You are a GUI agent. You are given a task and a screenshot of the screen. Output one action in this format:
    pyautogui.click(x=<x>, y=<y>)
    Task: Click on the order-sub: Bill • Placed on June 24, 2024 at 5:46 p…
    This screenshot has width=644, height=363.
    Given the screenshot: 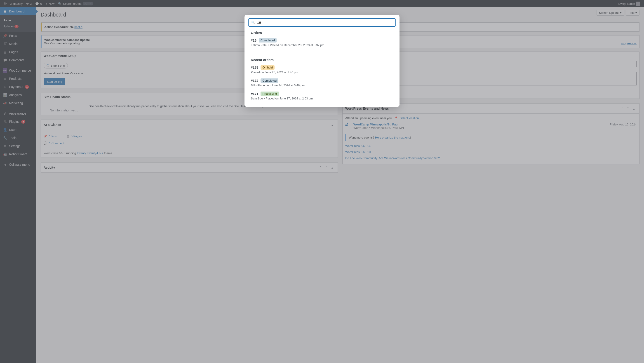 What is the action you would take?
    pyautogui.click(x=322, y=86)
    